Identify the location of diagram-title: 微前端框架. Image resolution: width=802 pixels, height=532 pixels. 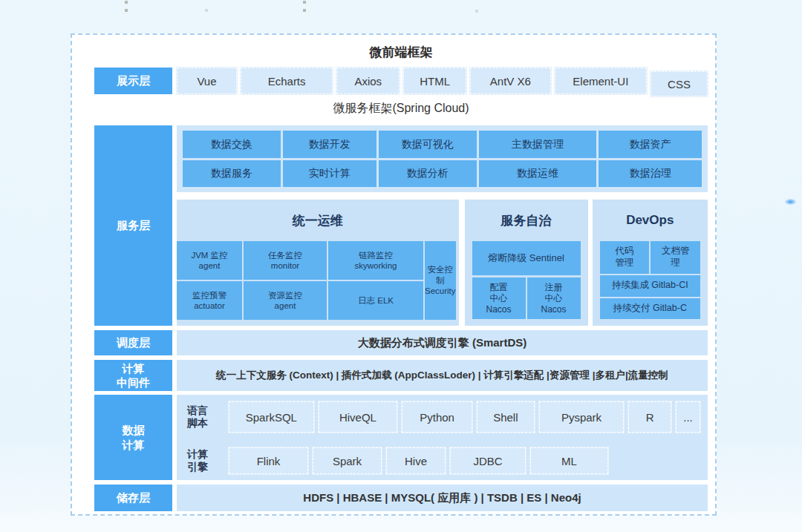
(401, 52).